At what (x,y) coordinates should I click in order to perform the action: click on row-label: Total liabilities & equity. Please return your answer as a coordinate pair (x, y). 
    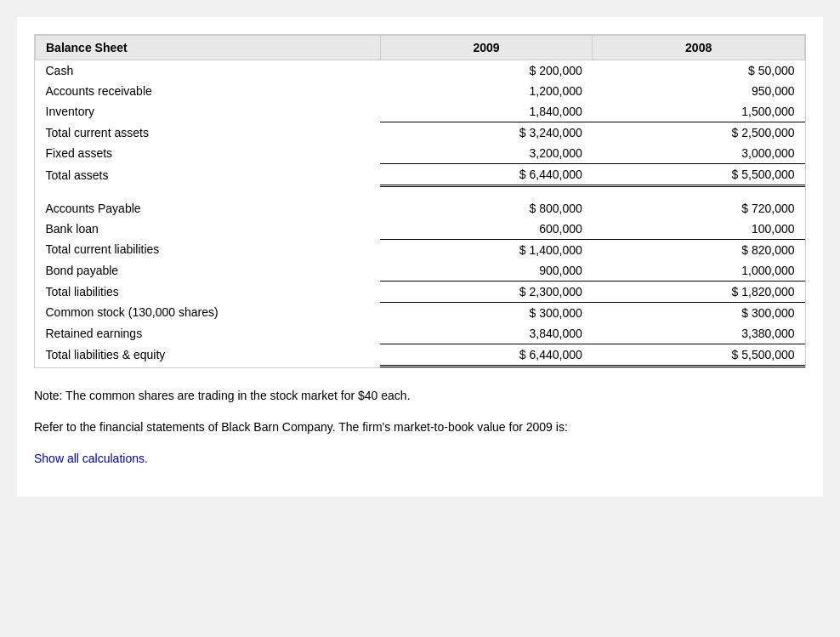
    Looking at the image, I should click on (208, 355).